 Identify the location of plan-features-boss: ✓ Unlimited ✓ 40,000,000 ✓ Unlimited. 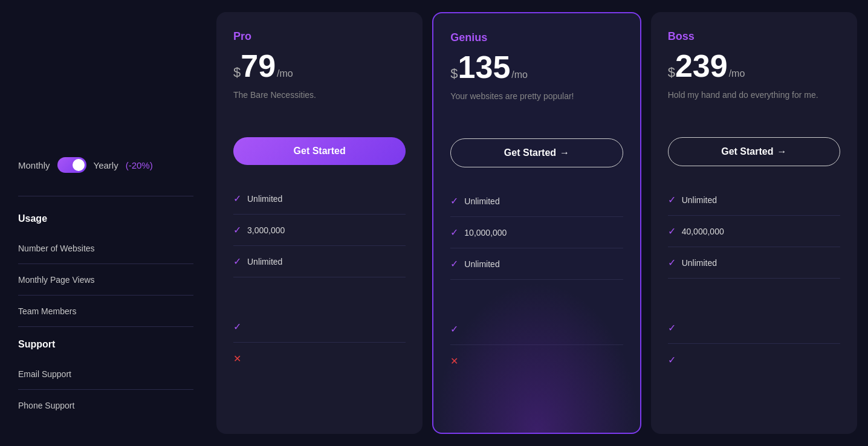
(754, 300).